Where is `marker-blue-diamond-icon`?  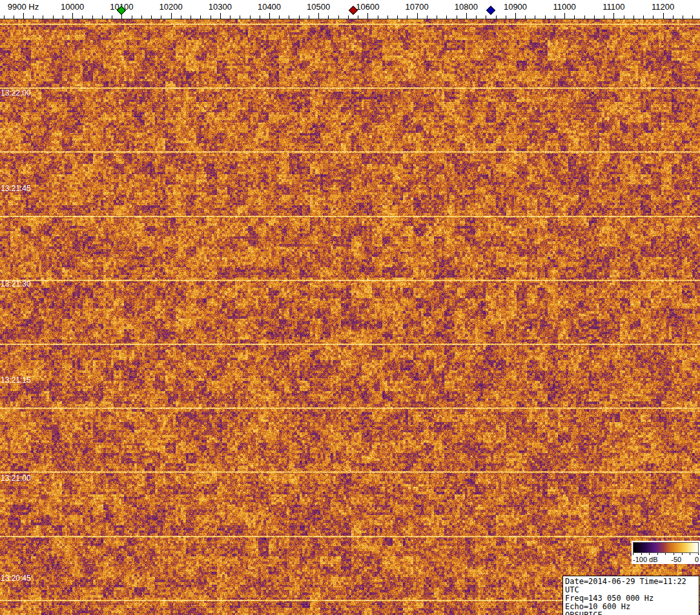
marker-blue-diamond-icon is located at coordinates (491, 10).